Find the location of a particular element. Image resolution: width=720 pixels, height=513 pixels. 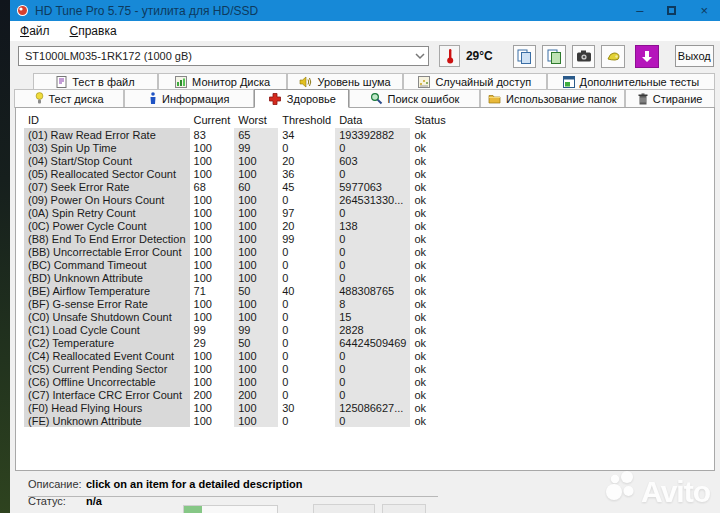

tab-extra-tests: Дополнительные тесты is located at coordinates (631, 82).